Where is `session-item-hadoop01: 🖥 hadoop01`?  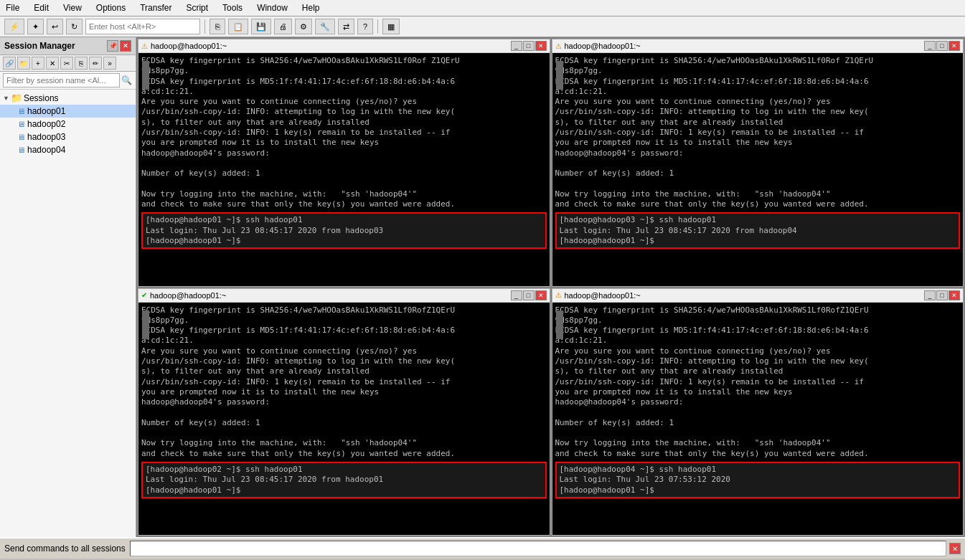
session-item-hadoop01: 🖥 hadoop01 is located at coordinates (67, 111).